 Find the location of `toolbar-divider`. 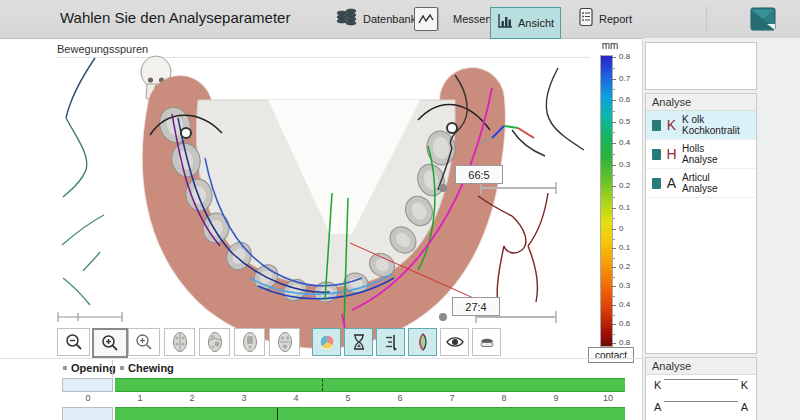

toolbar-divider is located at coordinates (438, 19).